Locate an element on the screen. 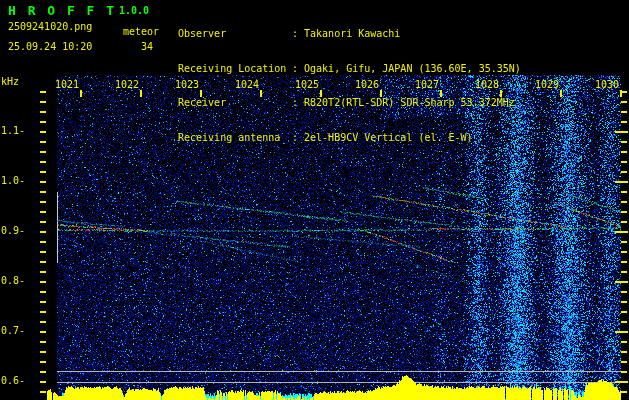 The width and height of the screenshot is (629, 400). mode-label: meteor is located at coordinates (141, 32).